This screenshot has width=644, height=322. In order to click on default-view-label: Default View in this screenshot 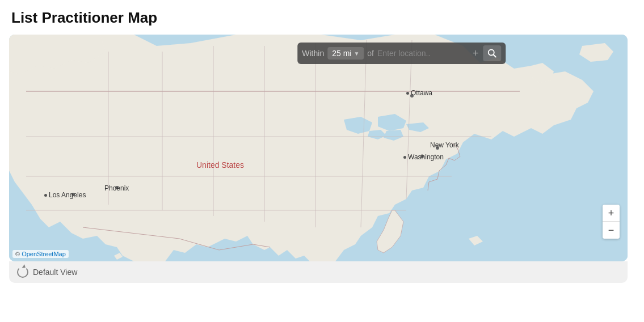, I will do `click(55, 272)`.